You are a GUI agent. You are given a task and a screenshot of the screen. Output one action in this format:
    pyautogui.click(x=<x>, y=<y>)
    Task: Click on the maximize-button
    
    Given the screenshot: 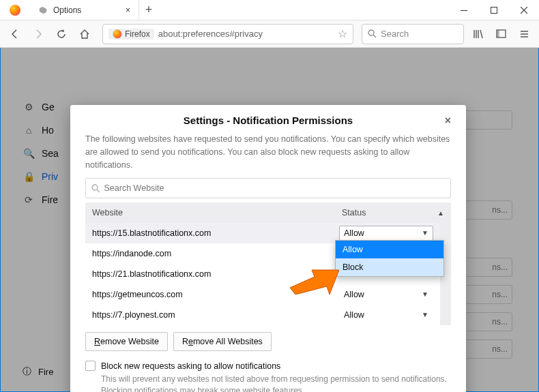 What is the action you would take?
    pyautogui.click(x=494, y=10)
    